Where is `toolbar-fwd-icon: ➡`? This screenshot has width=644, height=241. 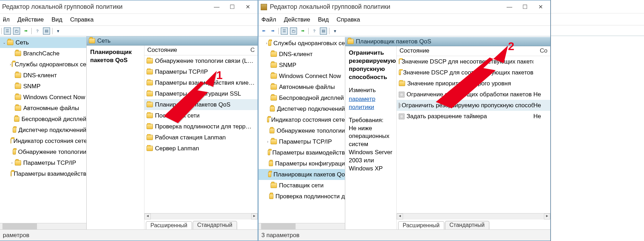
toolbar-fwd-icon: ➡ is located at coordinates (273, 31).